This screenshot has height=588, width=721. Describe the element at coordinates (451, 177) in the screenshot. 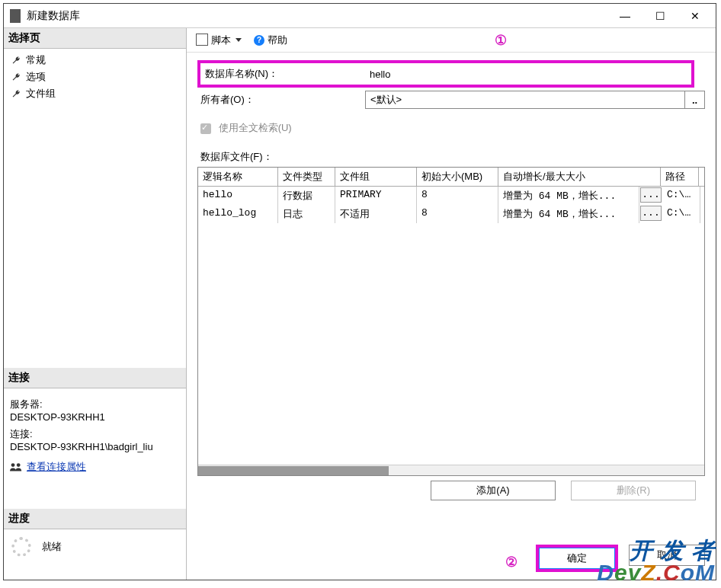

I see `grid-header: 逻辑名称 文件类型 文件组 初始大小(MB) 自动增长/最大大小 路径` at that location.